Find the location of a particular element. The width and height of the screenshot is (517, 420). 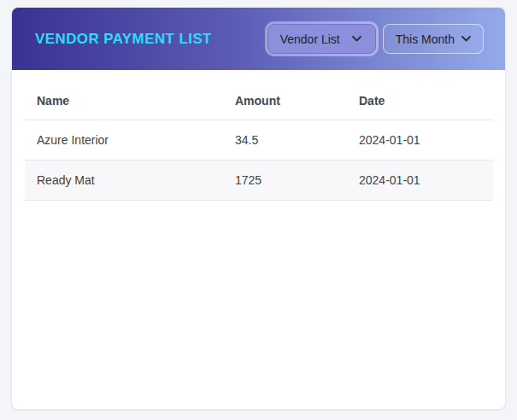

card-header: VENDOR PAYMENT LIST Vendor List This Mon… is located at coordinates (258, 39).